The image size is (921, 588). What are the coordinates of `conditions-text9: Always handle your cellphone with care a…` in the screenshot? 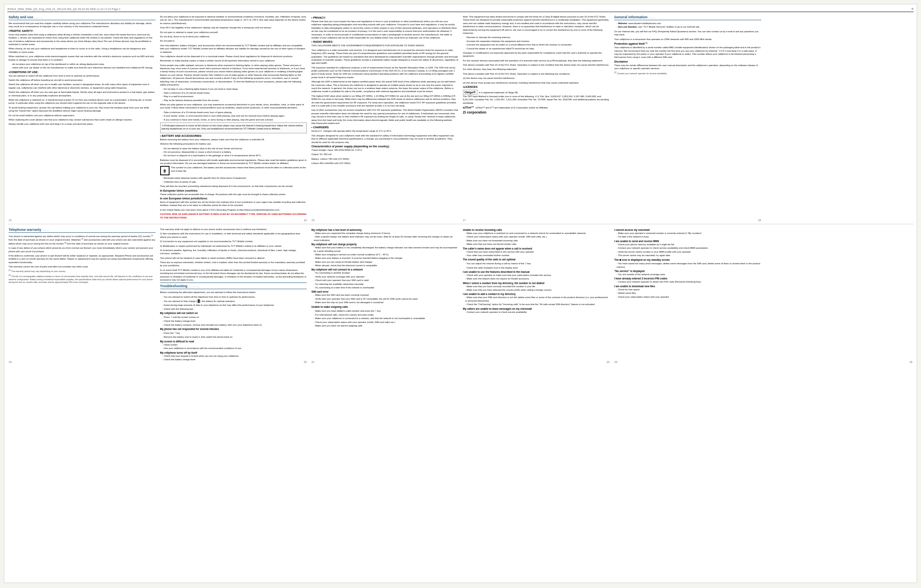 It's located at (82, 124).